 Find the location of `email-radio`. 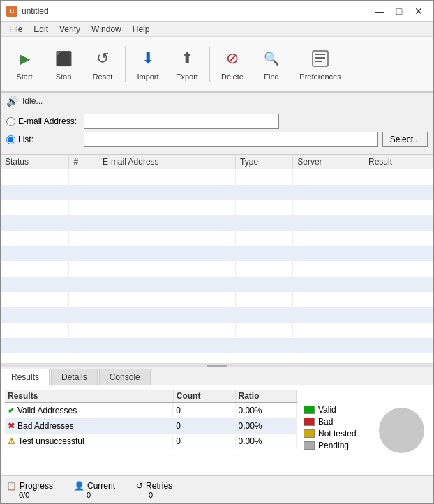

email-radio is located at coordinates (11, 121).